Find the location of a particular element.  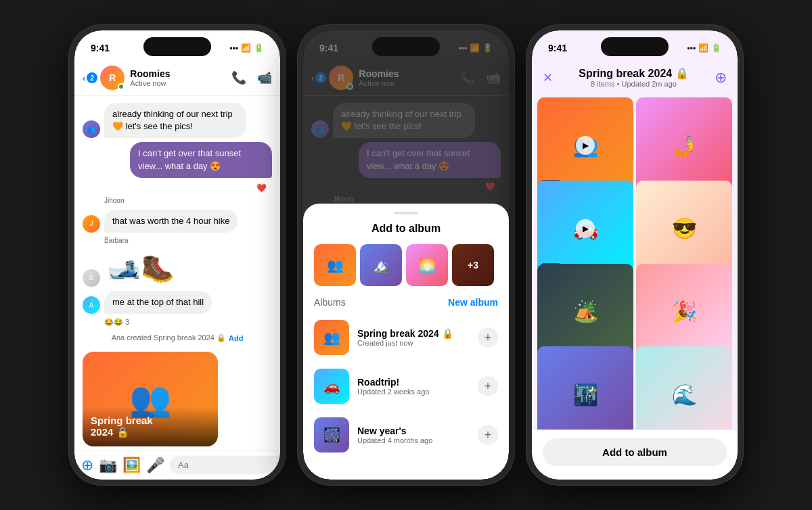

album-add-button-2: + is located at coordinates (488, 386).